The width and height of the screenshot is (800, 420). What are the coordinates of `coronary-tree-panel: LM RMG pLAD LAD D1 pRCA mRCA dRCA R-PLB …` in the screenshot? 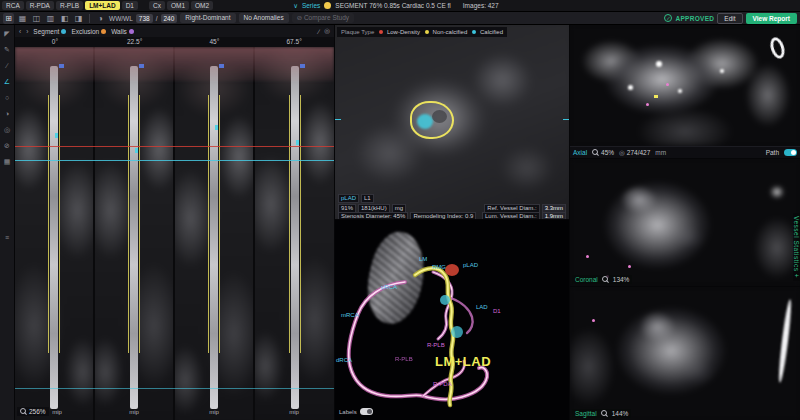 It's located at (452, 320).